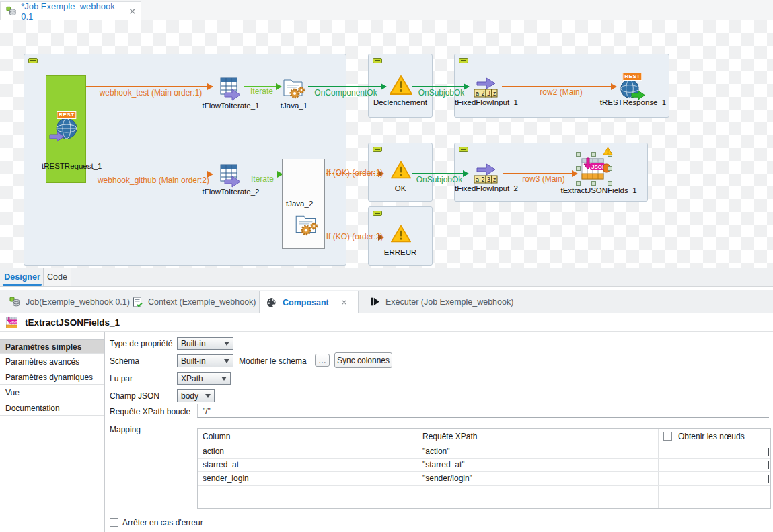 The width and height of the screenshot is (773, 532). Describe the element at coordinates (632, 77) in the screenshot. I see `rest-badge: REST` at that location.